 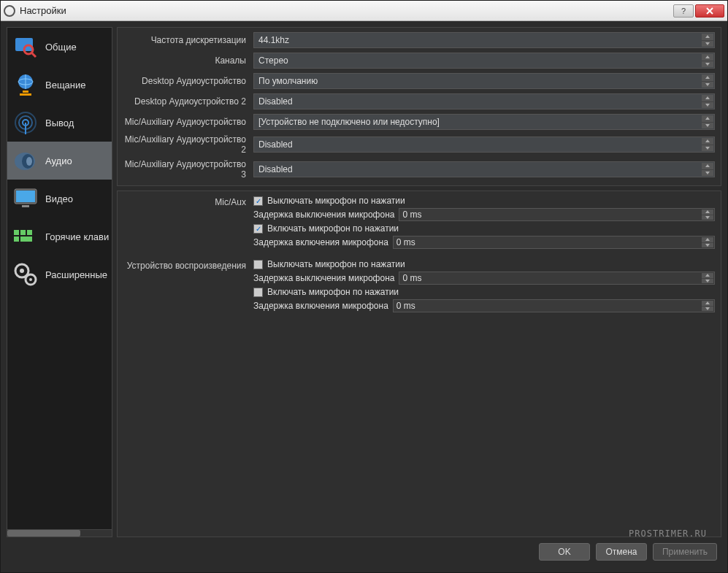 What do you see at coordinates (60, 123) in the screenshot?
I see `sidebar-item-output: Вывод` at bounding box center [60, 123].